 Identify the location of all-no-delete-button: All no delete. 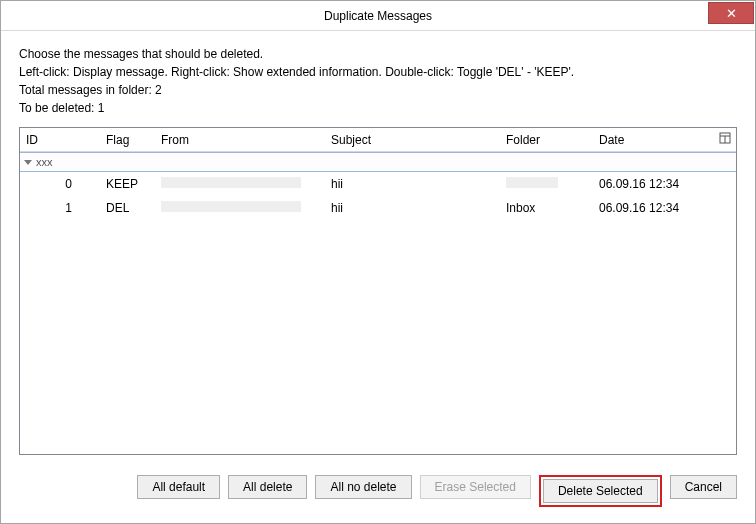
(363, 487).